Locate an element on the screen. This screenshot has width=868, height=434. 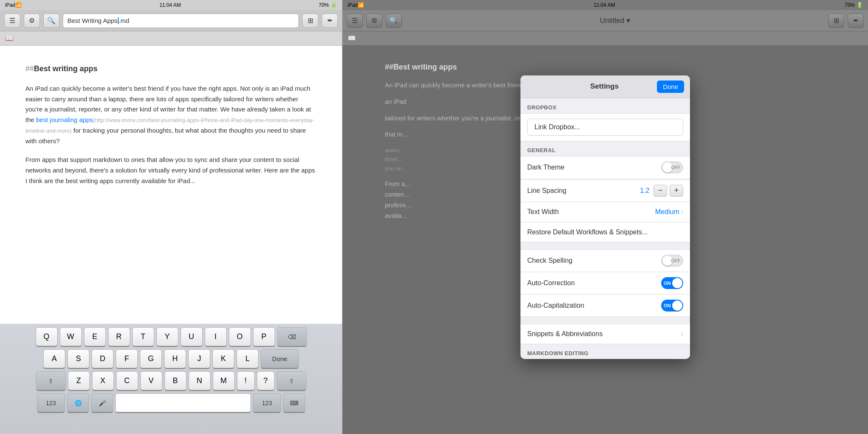
restore-cell: Restore Default Workflows & Snippets... is located at coordinates (605, 232).